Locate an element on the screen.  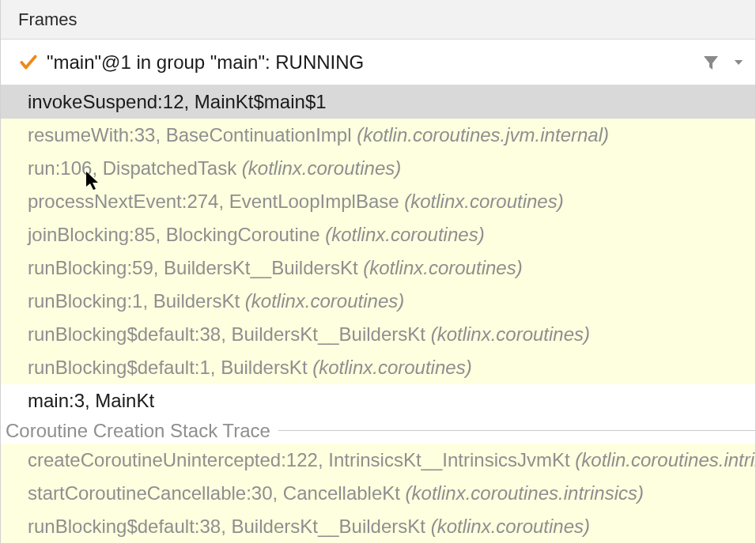
stack-frame: runBlocking:59, BuildersKt__BuildersKt (… is located at coordinates (378, 268).